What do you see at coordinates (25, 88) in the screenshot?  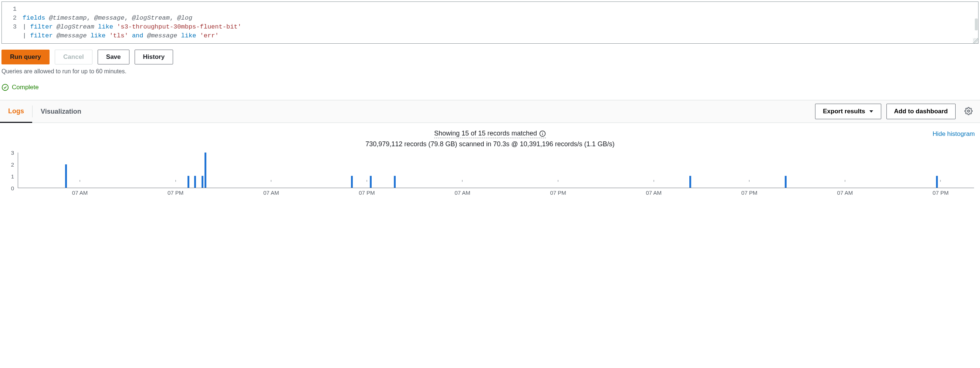 I see `status-label: Complete` at bounding box center [25, 88].